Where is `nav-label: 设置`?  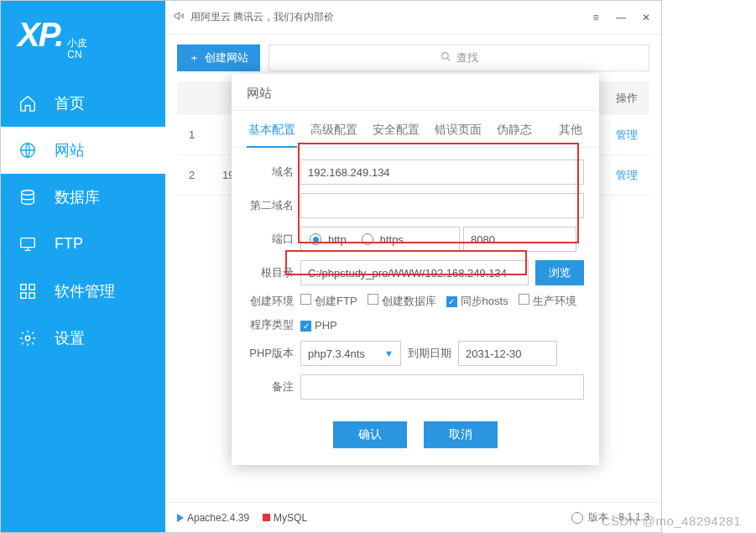 nav-label: 设置 is located at coordinates (70, 338).